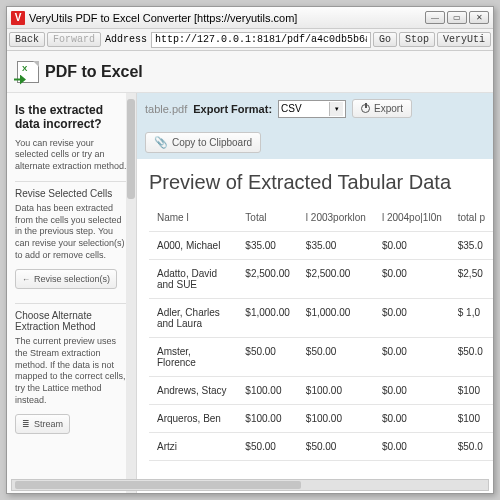  I want to click on power-icon, so click(366, 108).